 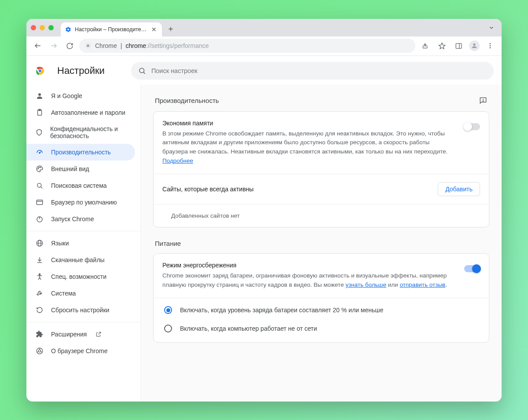 I want to click on add-site-button: Добавить, so click(x=459, y=189).